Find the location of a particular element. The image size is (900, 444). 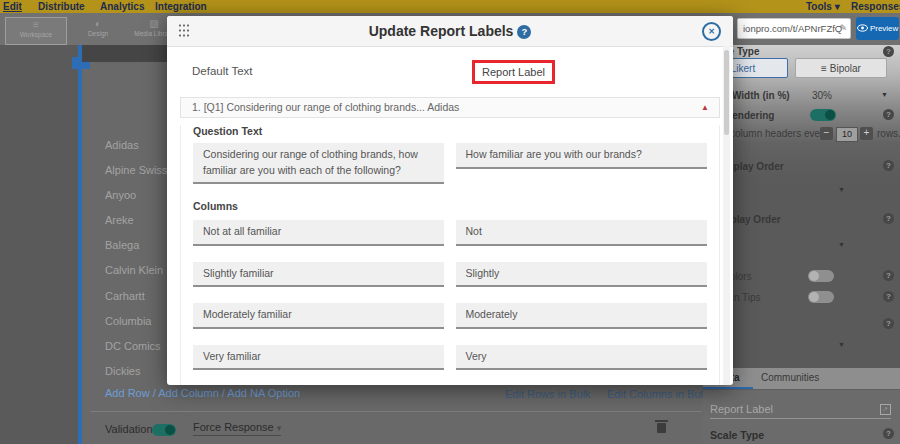

default-text-column-header: Default Text is located at coordinates (222, 71).